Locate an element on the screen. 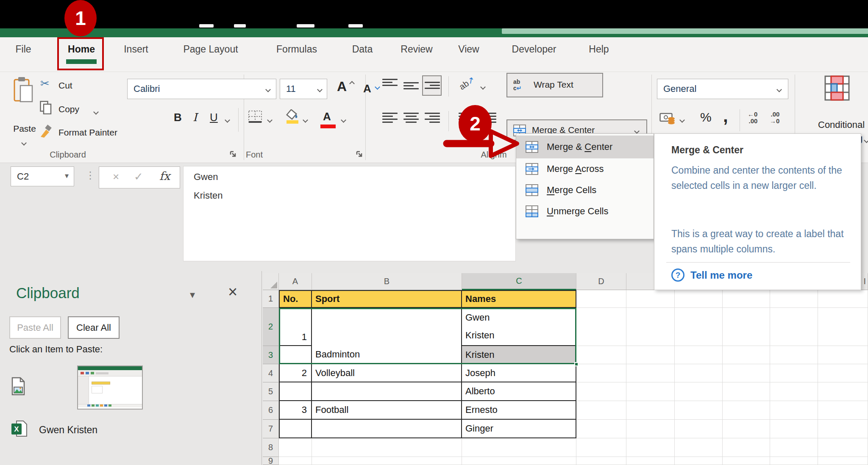 Image resolution: width=868 pixels, height=465 pixels. underline-dropdown-icon is located at coordinates (227, 120).